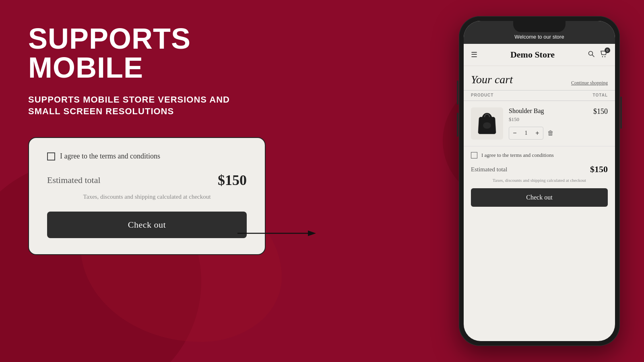 The image size is (644, 362). What do you see at coordinates (548, 133) in the screenshot?
I see `qty-row: − 1 + 🗑` at bounding box center [548, 133].